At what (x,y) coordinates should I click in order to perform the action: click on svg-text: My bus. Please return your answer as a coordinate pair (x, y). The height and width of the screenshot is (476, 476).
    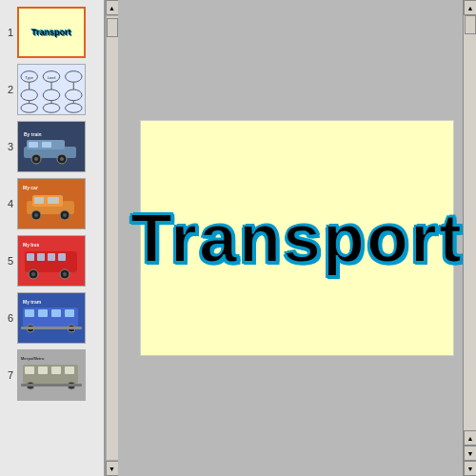
    Looking at the image, I should click on (30, 245).